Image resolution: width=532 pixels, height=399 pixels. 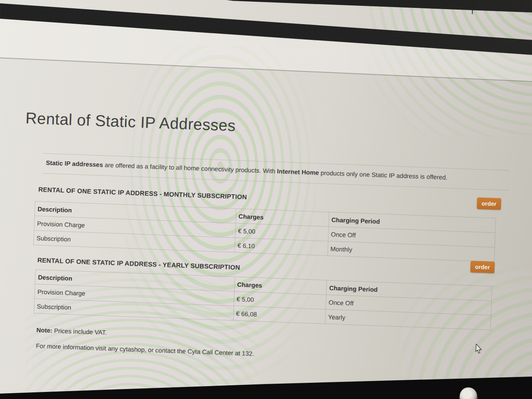 What do you see at coordinates (276, 172) in the screenshot?
I see `intro-paragraph: Static IP addresses are offered as a fac…` at bounding box center [276, 172].